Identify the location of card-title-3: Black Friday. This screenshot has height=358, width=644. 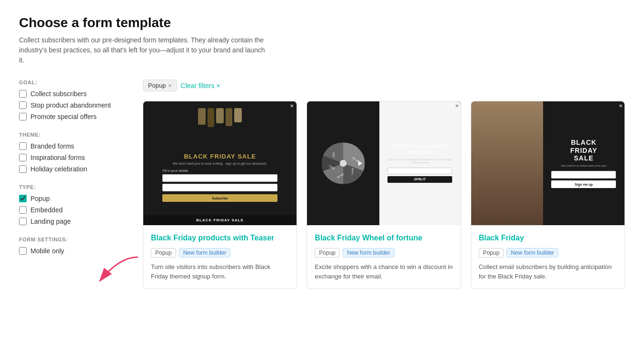
(548, 238).